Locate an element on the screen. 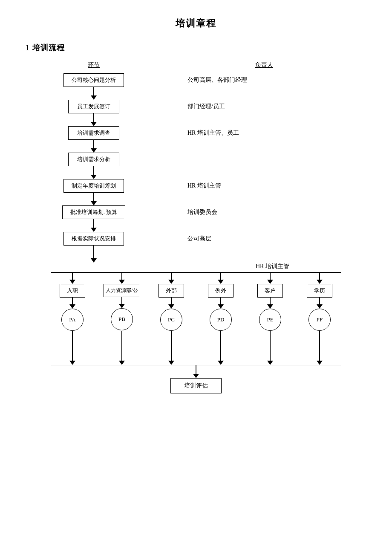  branch-item-6: 学历 PF is located at coordinates (320, 302).